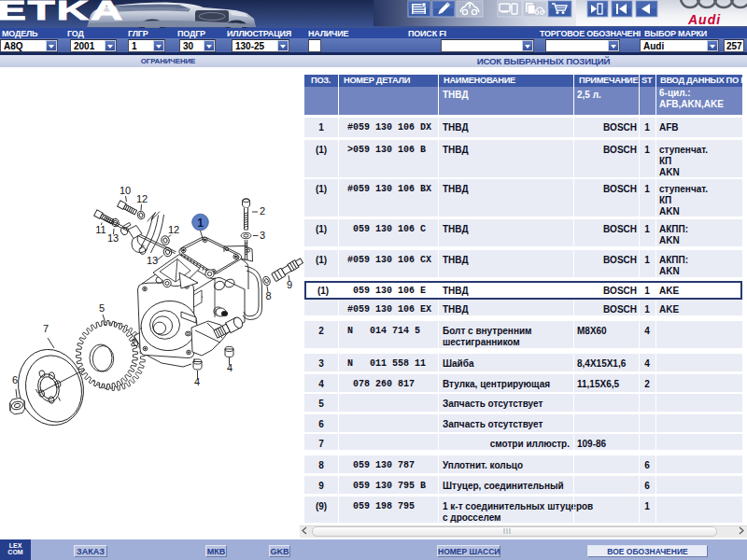  What do you see at coordinates (262, 235) in the screenshot?
I see `svg-text: 3` at bounding box center [262, 235].